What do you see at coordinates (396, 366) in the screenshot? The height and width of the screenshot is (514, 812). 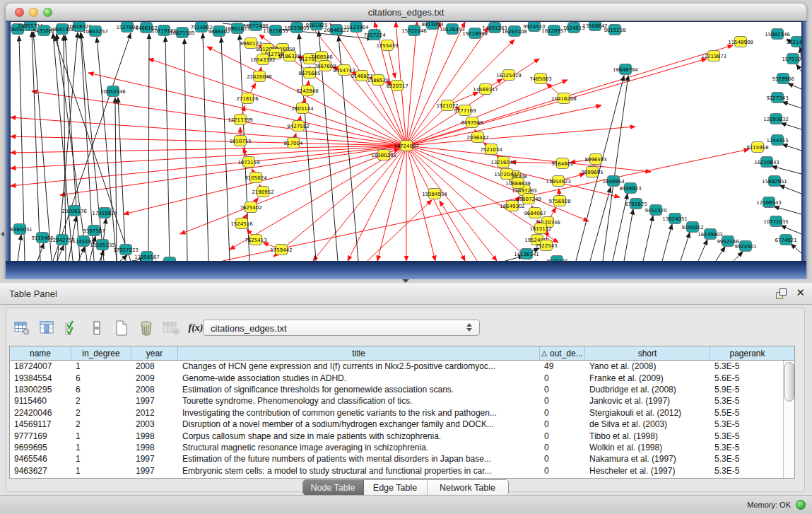 I see `table-row: 1872400712008Changes of HCN gene express…` at bounding box center [396, 366].